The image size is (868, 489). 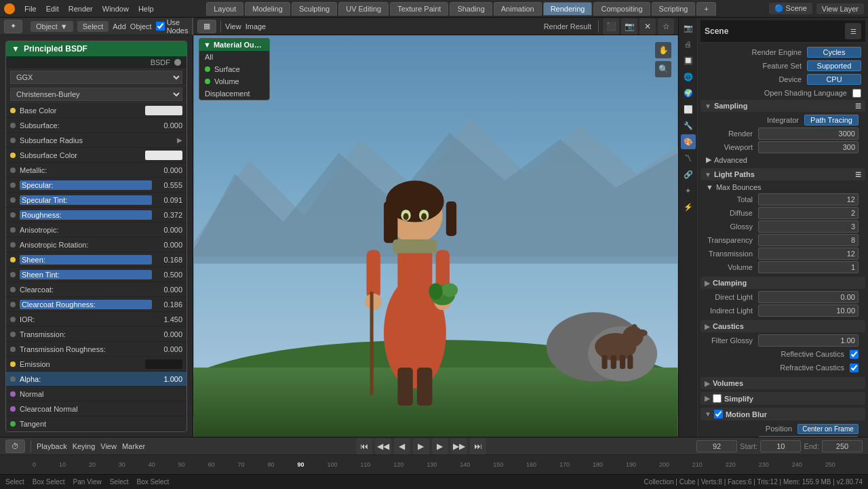 What do you see at coordinates (13, 424) in the screenshot?
I see `tangent-dot` at bounding box center [13, 424].